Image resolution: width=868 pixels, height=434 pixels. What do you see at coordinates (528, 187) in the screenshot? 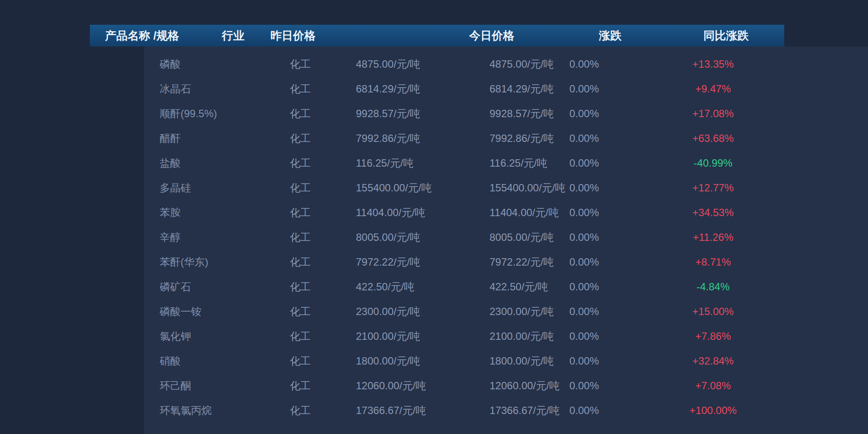
I see `today-price-cell: 155400.00/元/吨` at bounding box center [528, 187].